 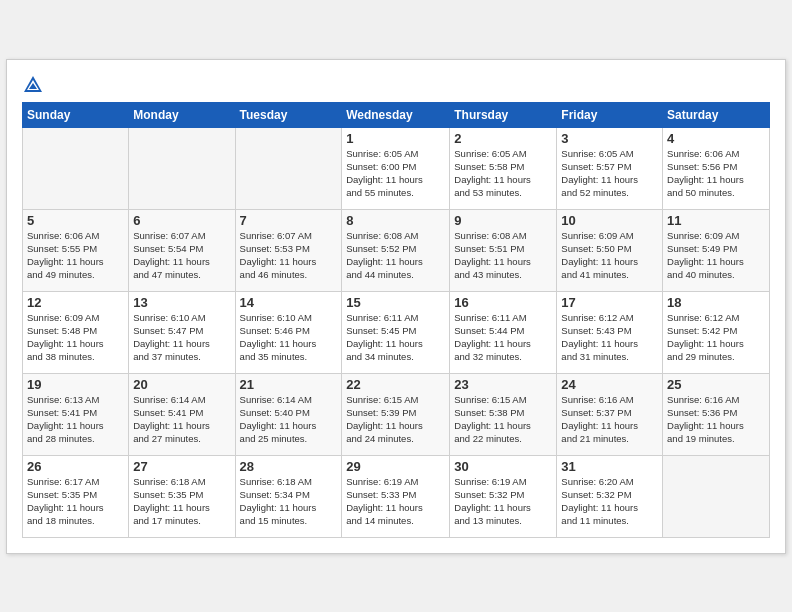 I want to click on day-number: 8, so click(x=396, y=220).